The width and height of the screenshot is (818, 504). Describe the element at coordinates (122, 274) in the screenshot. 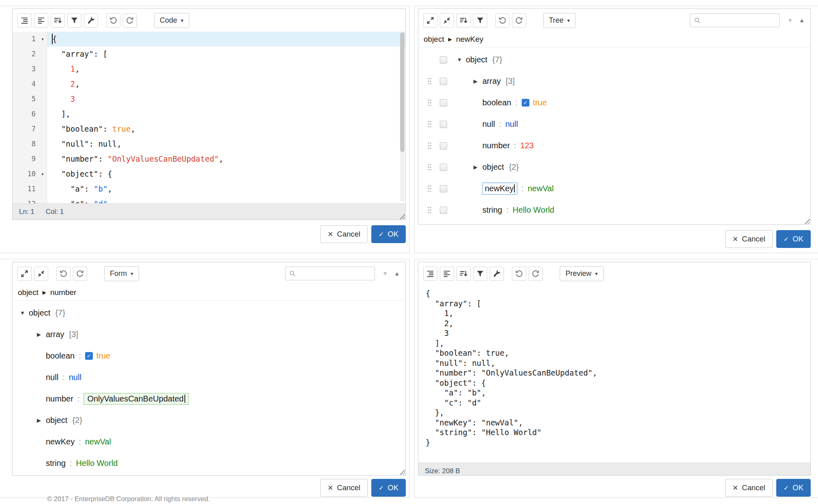

I see `mode-dropdown: Form ▾` at that location.